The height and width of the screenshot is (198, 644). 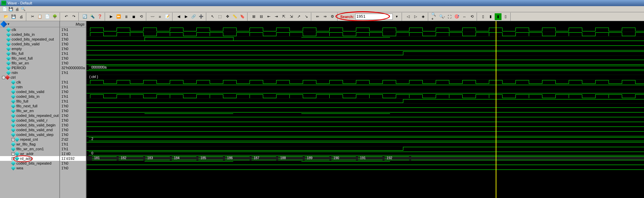 I want to click on undo-button: ↶, so click(x=66, y=17).